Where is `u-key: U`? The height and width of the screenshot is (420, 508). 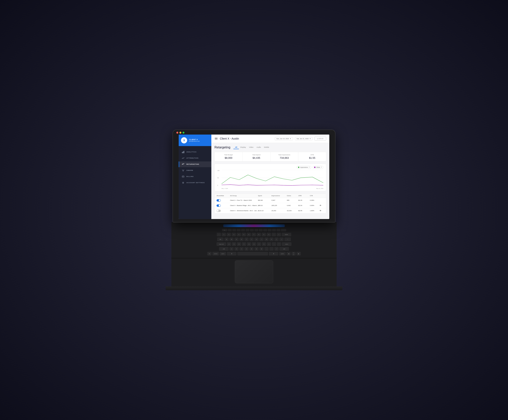 u-key: U is located at coordinates (256, 239).